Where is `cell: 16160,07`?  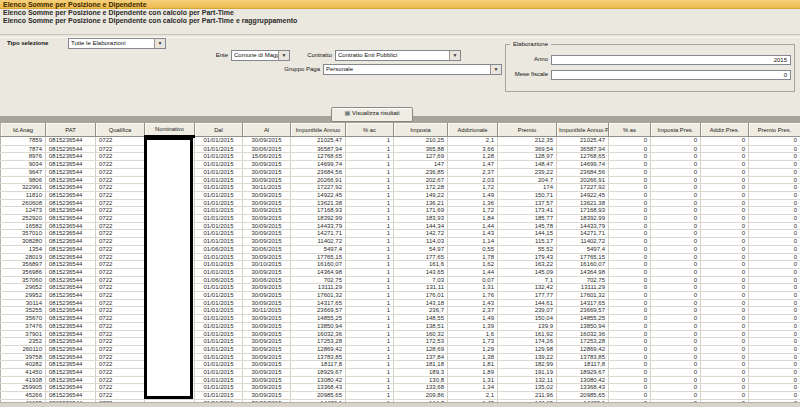
cell: 16160,07 is located at coordinates (318, 265).